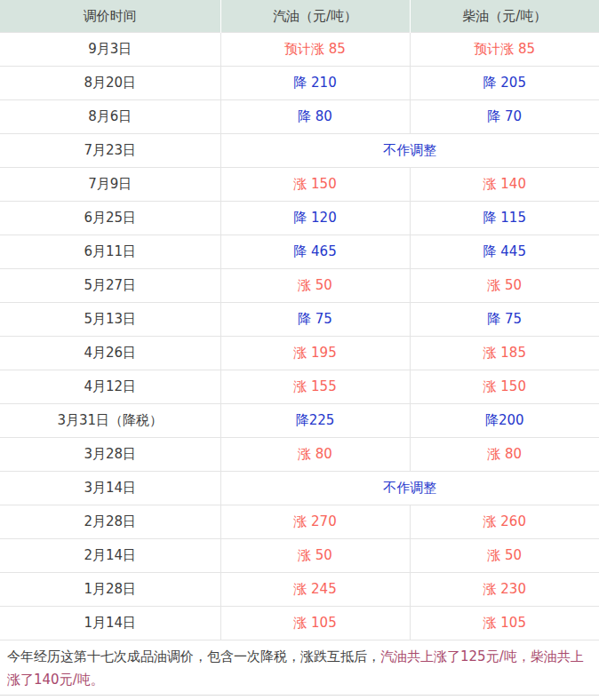  I want to click on gasoline-value-cell: 降 80, so click(315, 117).